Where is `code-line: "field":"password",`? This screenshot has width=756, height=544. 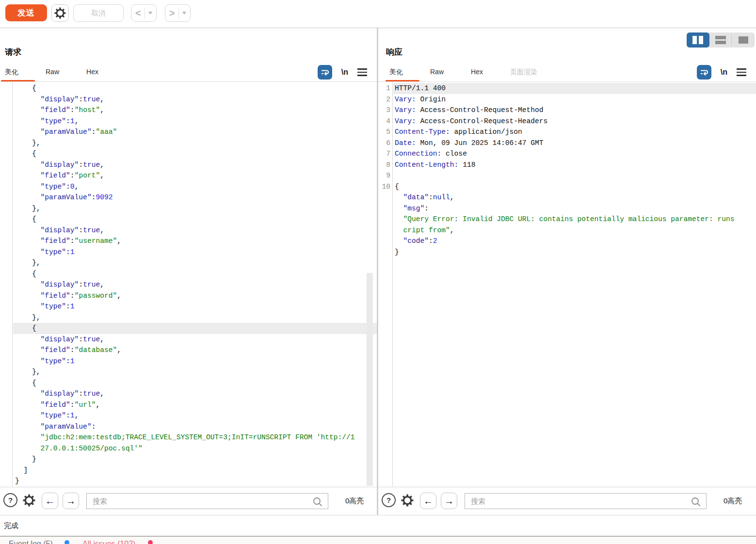
code-line: "field":"password", is located at coordinates (185, 296).